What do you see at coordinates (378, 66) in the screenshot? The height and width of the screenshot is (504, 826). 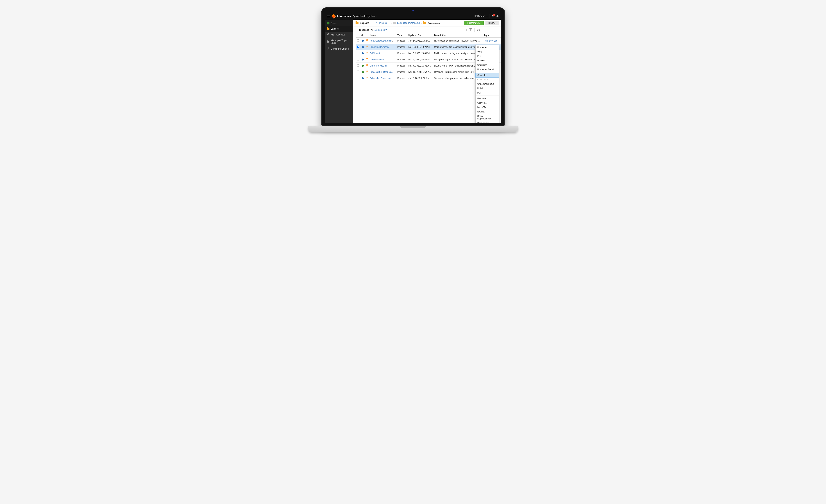 I see `process-link: Order Processing` at bounding box center [378, 66].